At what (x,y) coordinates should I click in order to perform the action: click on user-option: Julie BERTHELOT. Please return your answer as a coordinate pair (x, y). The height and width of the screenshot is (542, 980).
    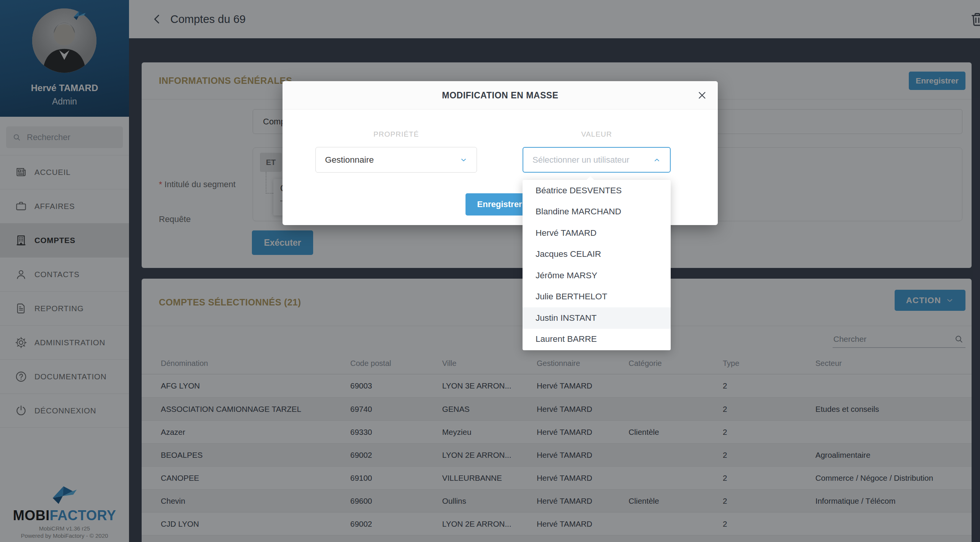
    Looking at the image, I should click on (596, 297).